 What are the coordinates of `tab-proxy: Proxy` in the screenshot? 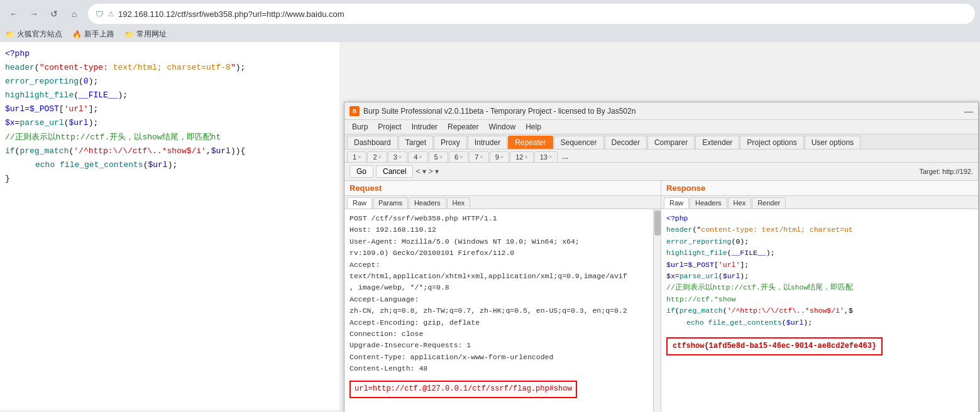 It's located at (450, 142).